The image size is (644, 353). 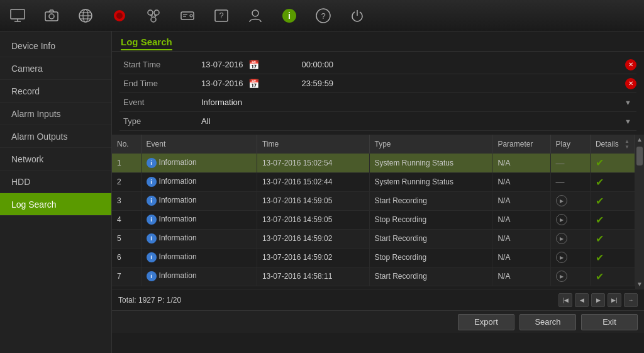 What do you see at coordinates (431, 182) in the screenshot?
I see `cell-type: System Running Status` at bounding box center [431, 182].